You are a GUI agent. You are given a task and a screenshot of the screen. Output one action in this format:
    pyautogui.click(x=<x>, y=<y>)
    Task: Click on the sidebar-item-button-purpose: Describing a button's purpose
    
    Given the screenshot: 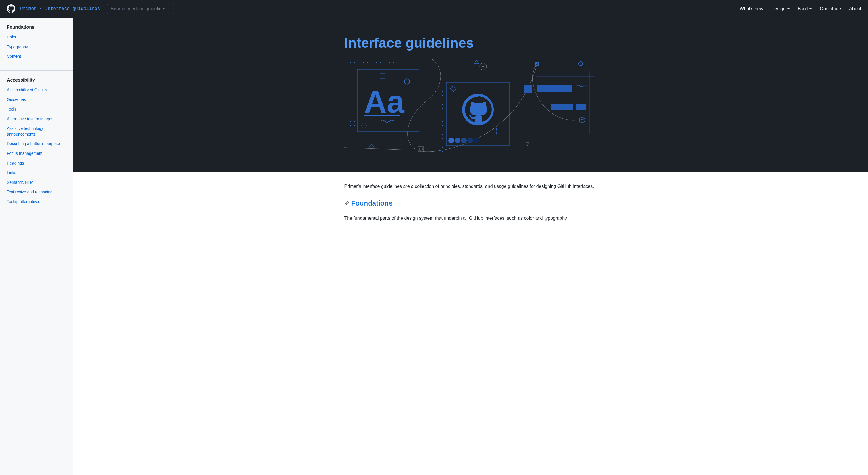 What is the action you would take?
    pyautogui.click(x=36, y=144)
    